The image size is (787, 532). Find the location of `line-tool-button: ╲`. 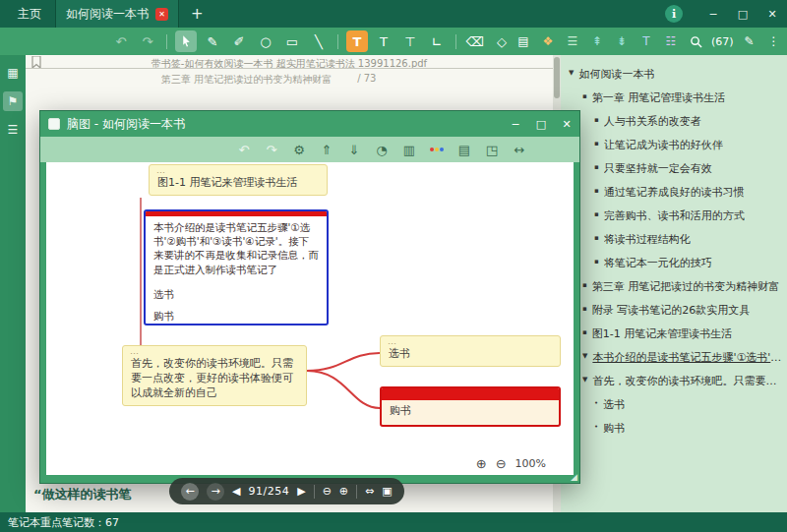

line-tool-button: ╲ is located at coordinates (319, 41).